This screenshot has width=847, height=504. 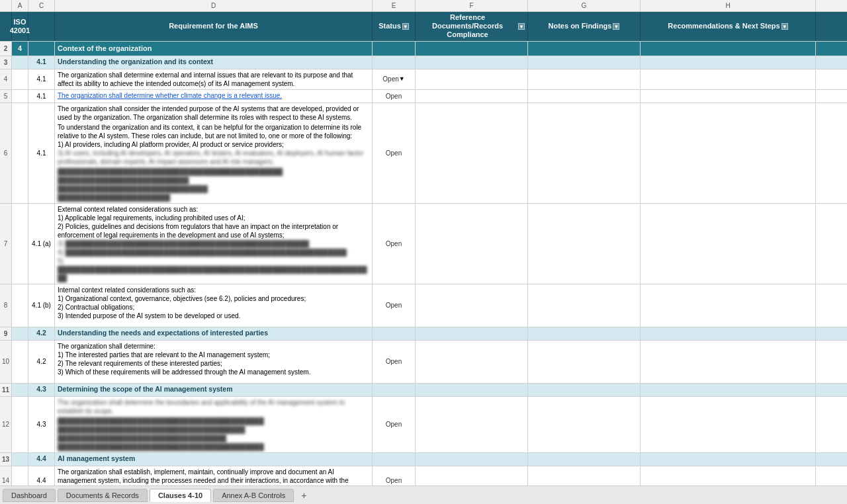 I want to click on row-num: 12, so click(x=6, y=425).